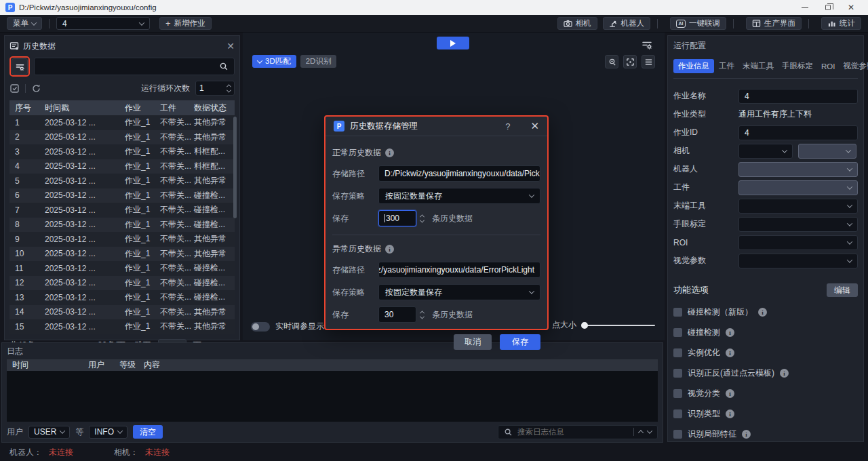 The height and width of the screenshot is (461, 868). I want to click on realtime-params-toggle, so click(260, 327).